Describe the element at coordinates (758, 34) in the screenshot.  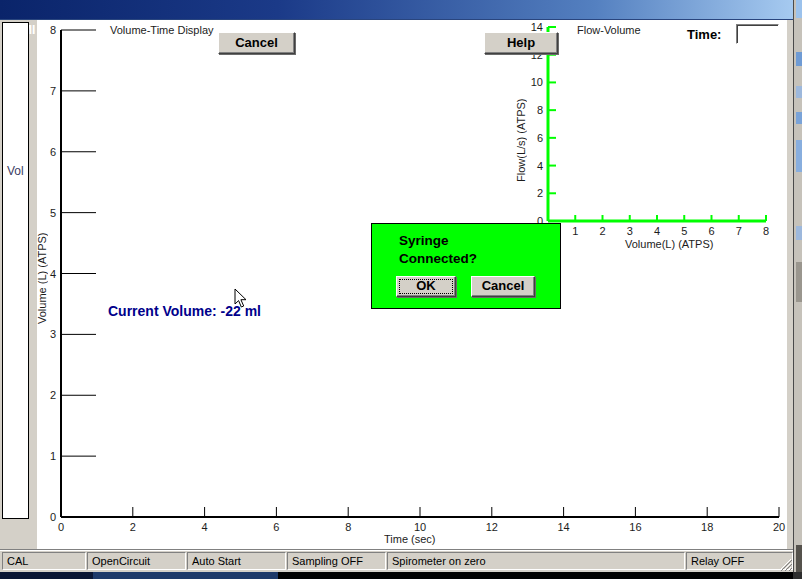
I see `time-input` at that location.